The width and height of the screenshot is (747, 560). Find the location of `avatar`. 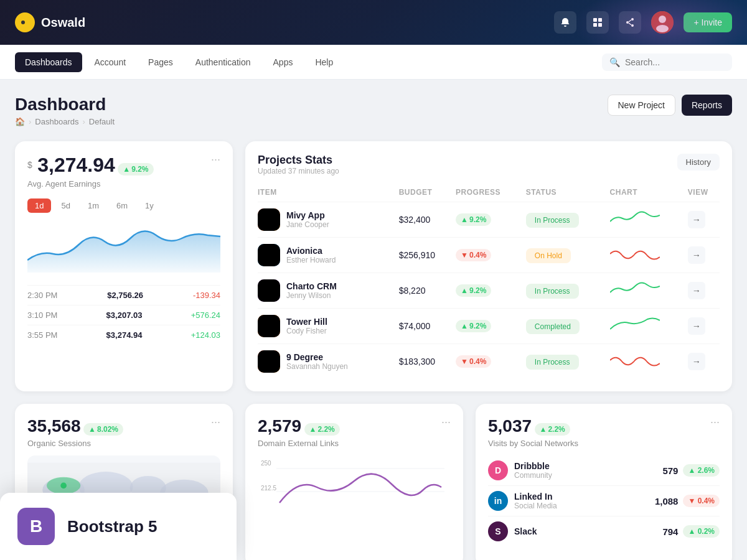

avatar is located at coordinates (662, 22).